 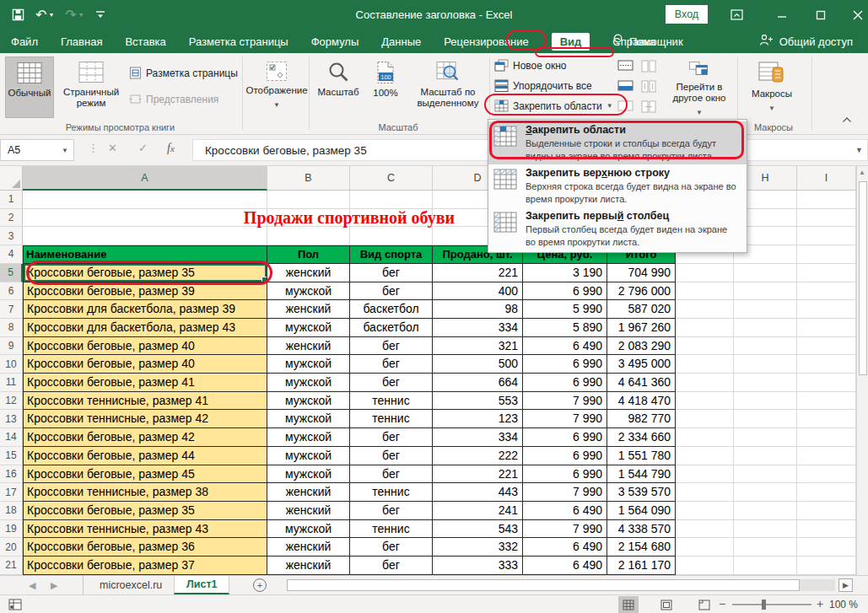 What do you see at coordinates (309, 456) in the screenshot?
I see `cell-B15: мужской` at bounding box center [309, 456].